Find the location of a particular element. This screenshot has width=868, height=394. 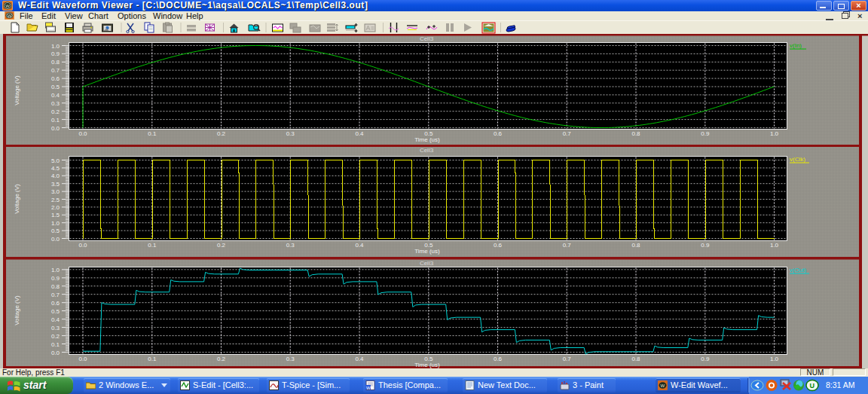

svg-text: v(Out) is located at coordinates (799, 270).